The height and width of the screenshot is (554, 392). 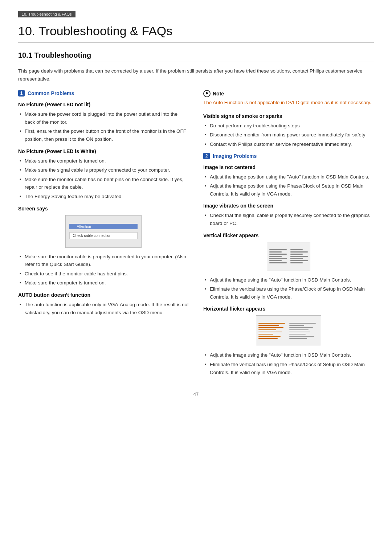 What do you see at coordinates (289, 219) in the screenshot?
I see `image-vibrates-list: Check that the signal cable is properly …` at bounding box center [289, 219].